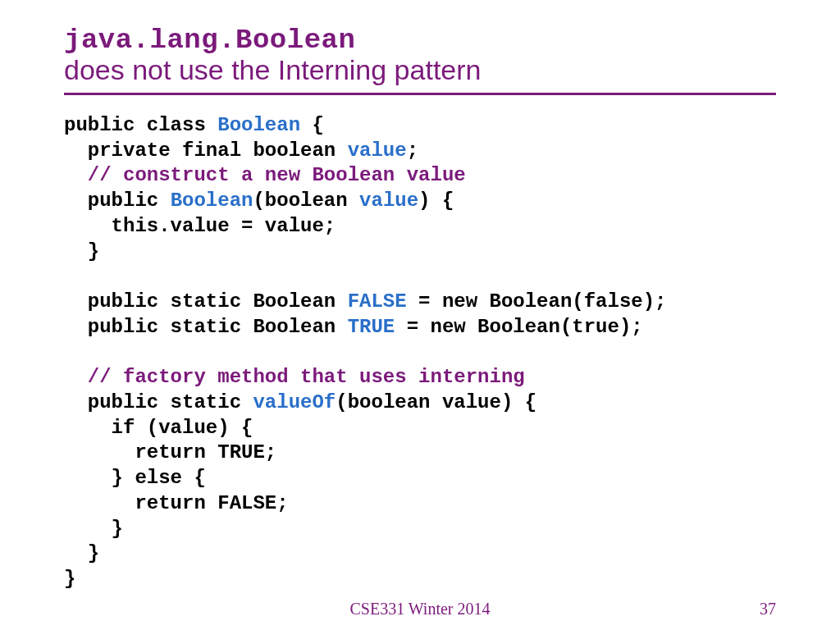 The width and height of the screenshot is (840, 630). What do you see at coordinates (768, 609) in the screenshot?
I see `footer-page-number: 37` at bounding box center [768, 609].